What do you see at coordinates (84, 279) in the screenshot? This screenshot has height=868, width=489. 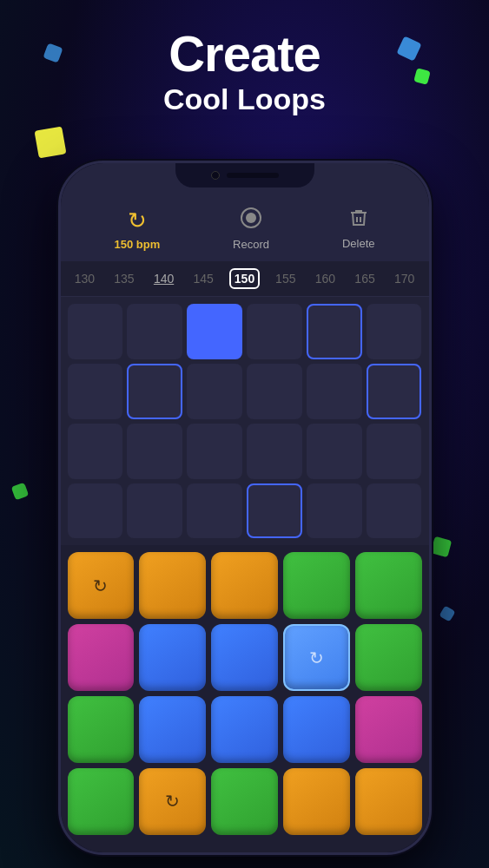 I see `bpm-130: 130` at bounding box center [84, 279].